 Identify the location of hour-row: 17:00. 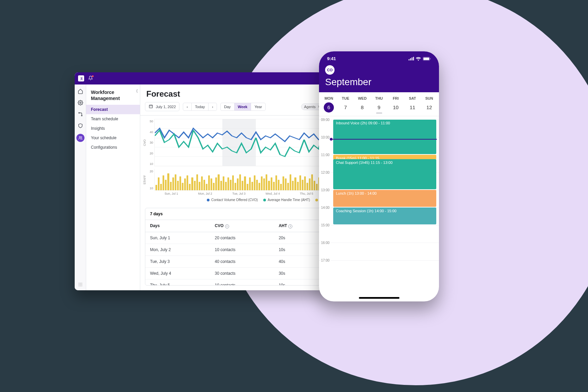
(379, 260).